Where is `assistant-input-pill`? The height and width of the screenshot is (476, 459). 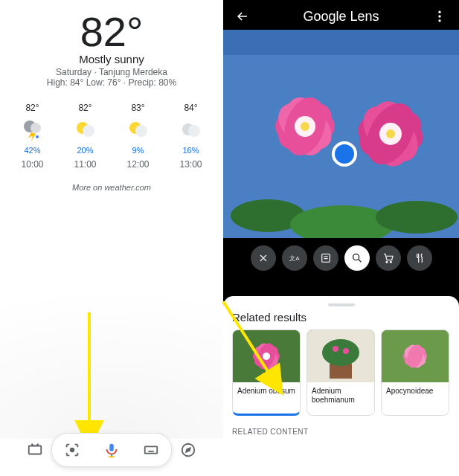
assistant-input-pill is located at coordinates (112, 450).